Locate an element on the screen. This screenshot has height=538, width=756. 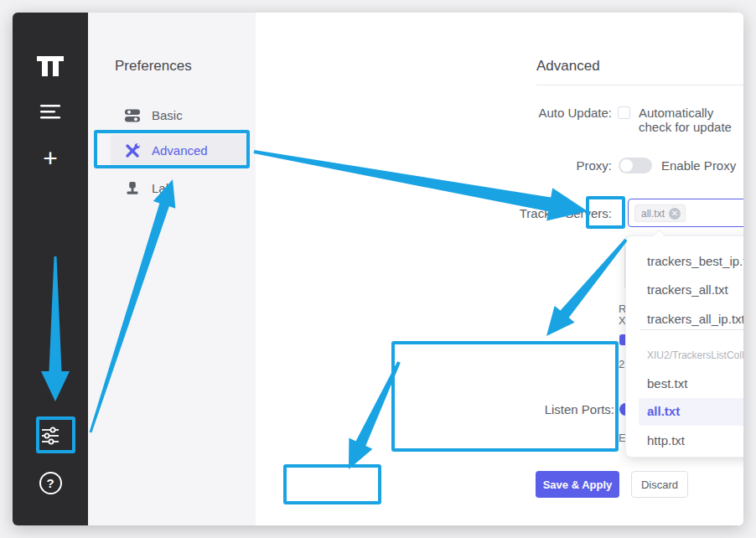
proxy-toggle-label: Enable Proxy is located at coordinates (699, 166).